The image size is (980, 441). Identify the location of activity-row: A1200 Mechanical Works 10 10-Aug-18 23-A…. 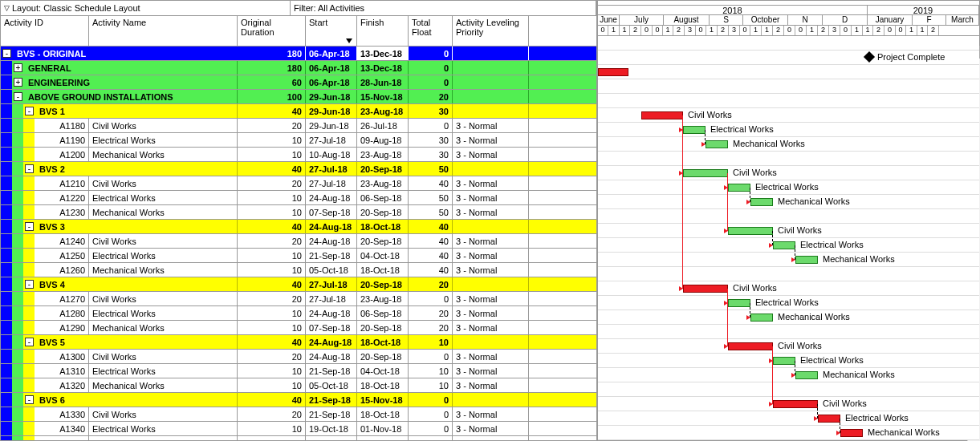
(299, 155).